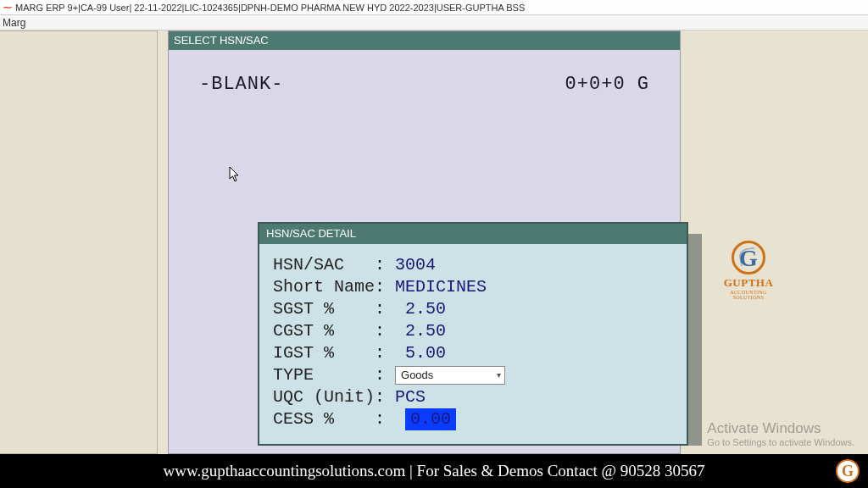 The width and height of the screenshot is (868, 488). What do you see at coordinates (339, 419) in the screenshot?
I see `cess-label: CESS % :` at bounding box center [339, 419].